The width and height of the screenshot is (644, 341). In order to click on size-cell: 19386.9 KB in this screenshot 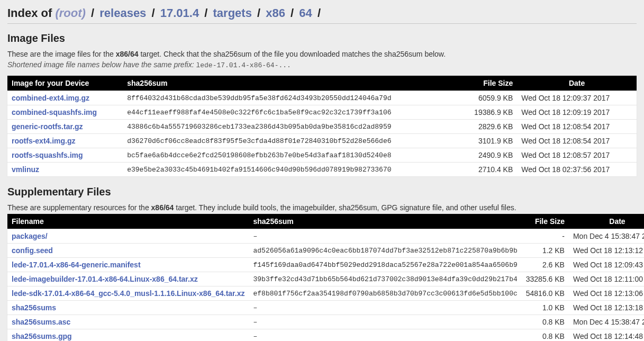, I will do `click(488, 112)`.